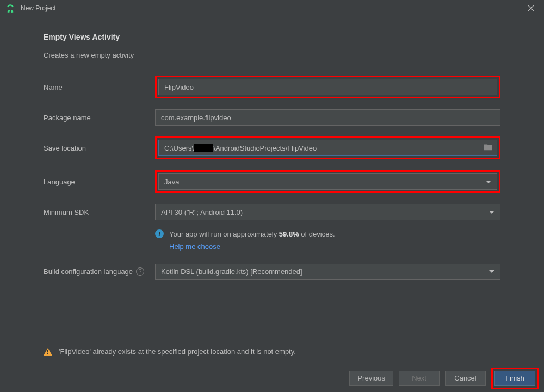  What do you see at coordinates (272, 8) in the screenshot?
I see `titlebar: New Project` at bounding box center [272, 8].